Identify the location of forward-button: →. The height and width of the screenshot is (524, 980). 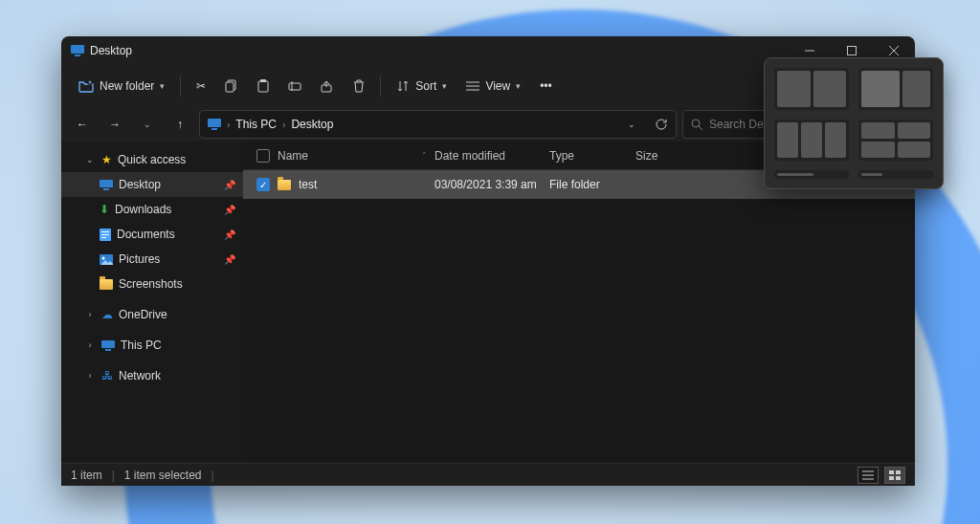
(115, 124).